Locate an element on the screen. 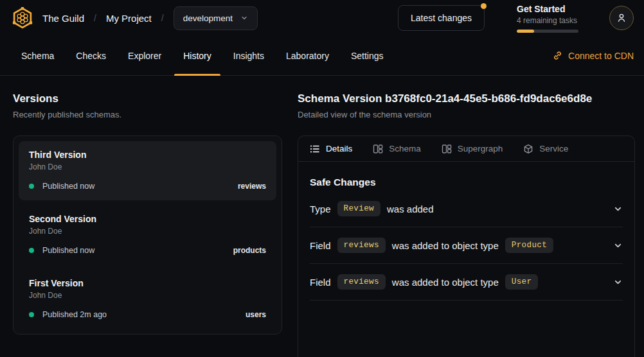 Image resolution: width=644 pixels, height=357 pixels. breadcrumb-project: My Project is located at coordinates (129, 18).